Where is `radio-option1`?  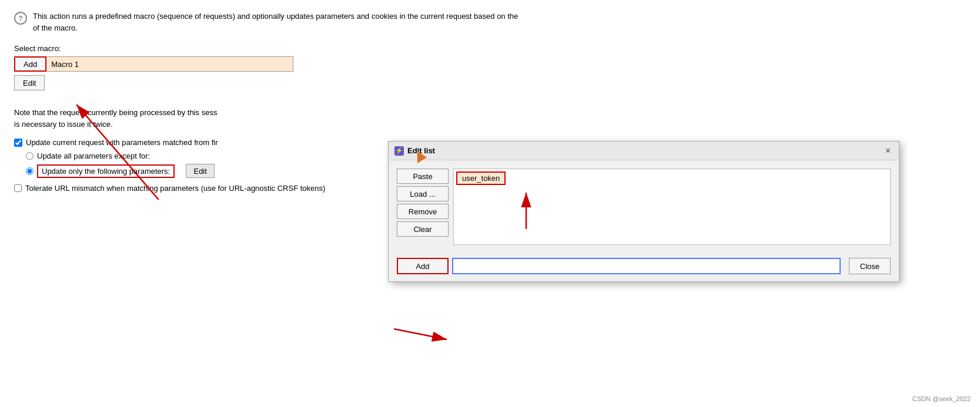
radio-option1 is located at coordinates (29, 156).